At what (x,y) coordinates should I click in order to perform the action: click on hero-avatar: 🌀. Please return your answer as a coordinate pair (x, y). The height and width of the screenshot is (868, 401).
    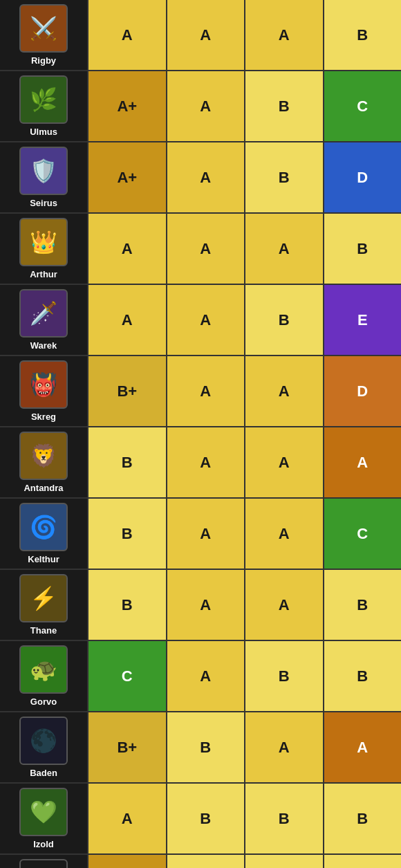
    Looking at the image, I should click on (44, 527).